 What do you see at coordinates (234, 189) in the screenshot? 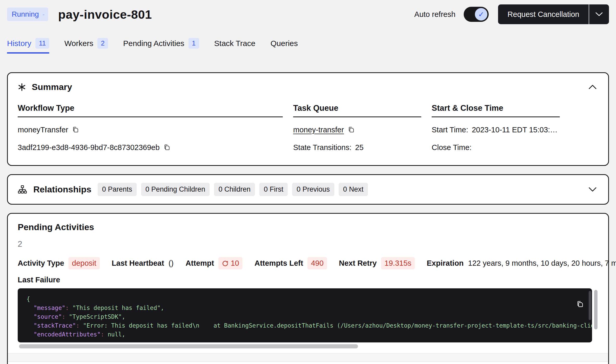
I see `children-badge: 0 Children` at bounding box center [234, 189].